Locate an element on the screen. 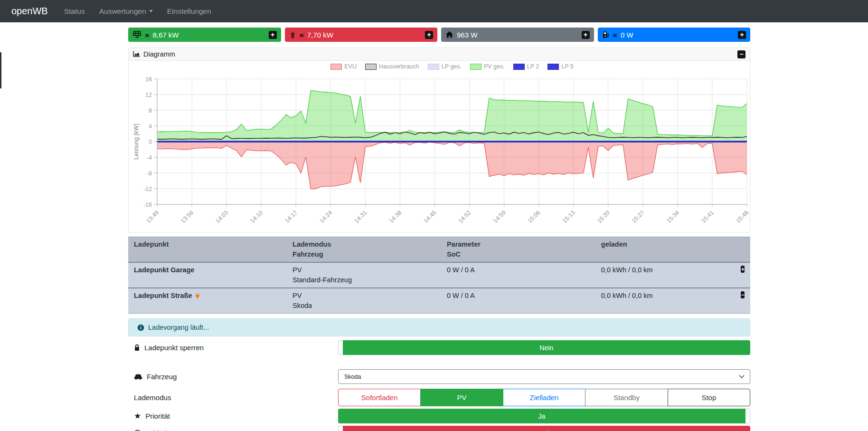  caret-down-icon is located at coordinates (151, 11).